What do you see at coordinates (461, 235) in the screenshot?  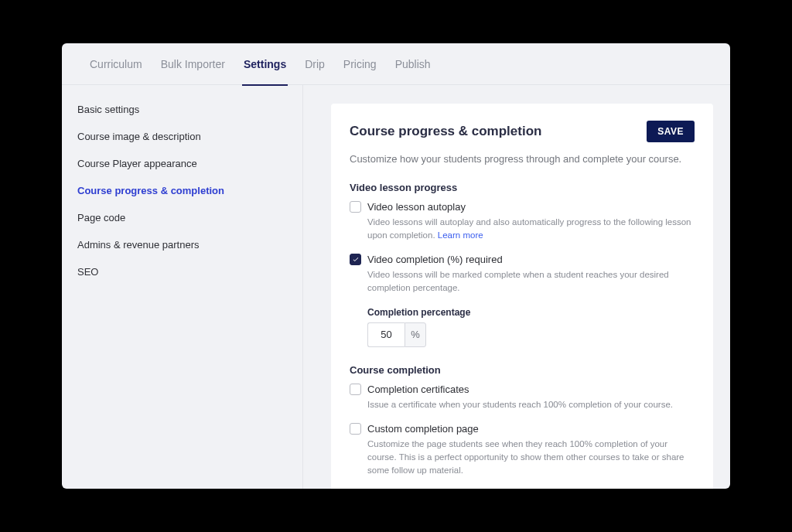 I see `learn-more-link: Learn more` at bounding box center [461, 235].